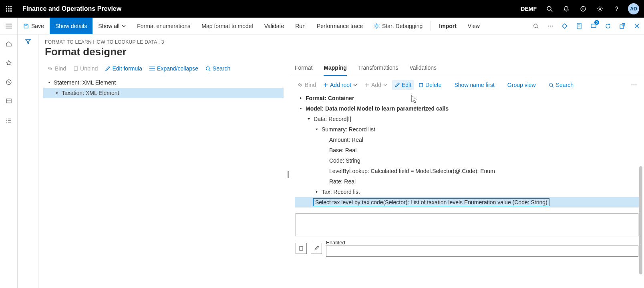  What do you see at coordinates (34, 26) in the screenshot?
I see `save-button: Save` at bounding box center [34, 26].